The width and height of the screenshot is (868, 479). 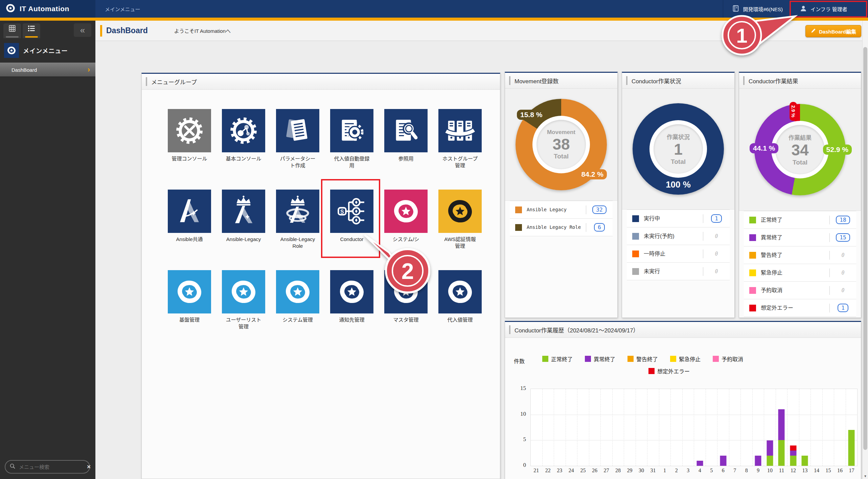 I want to click on app-brand: IT Automation, so click(x=48, y=9).